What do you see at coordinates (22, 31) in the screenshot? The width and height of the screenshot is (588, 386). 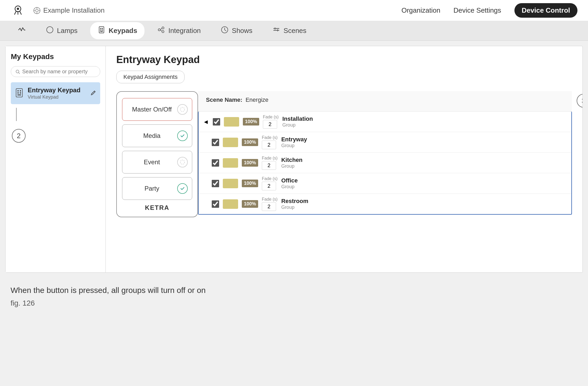 I see `activity-icon` at bounding box center [22, 31].